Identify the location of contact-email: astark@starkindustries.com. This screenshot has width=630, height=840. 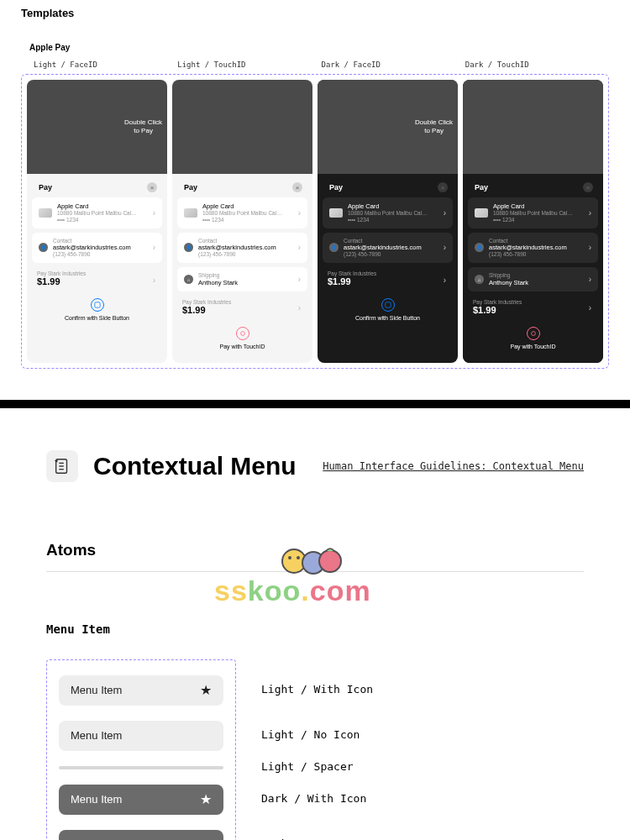
(101, 247).